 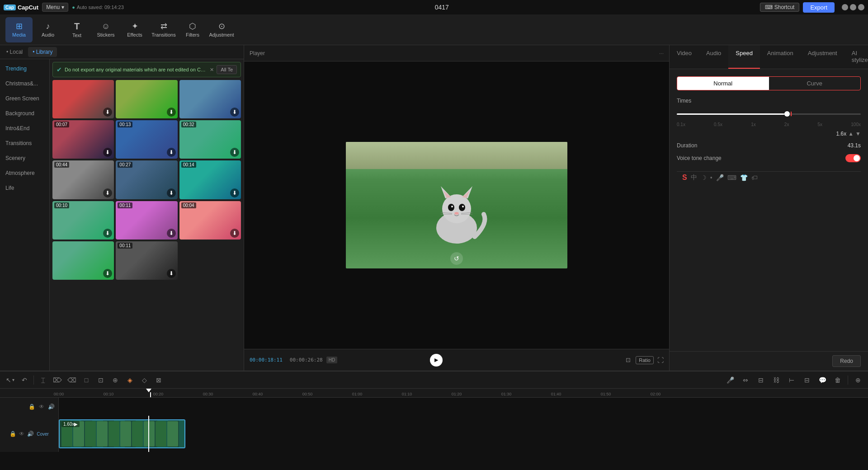 I want to click on sidebar-item-transitions: Transitions, so click(x=24, y=143).